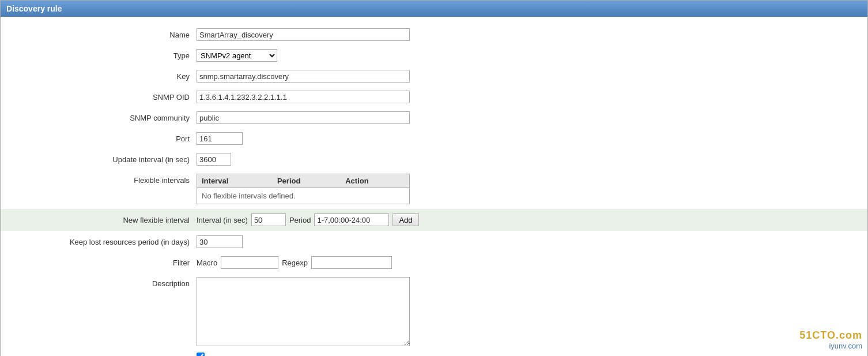 Image resolution: width=868 pixels, height=356 pixels. Describe the element at coordinates (434, 243) in the screenshot. I see `keep-lost-row: Keep lost resources period (in days)` at that location.